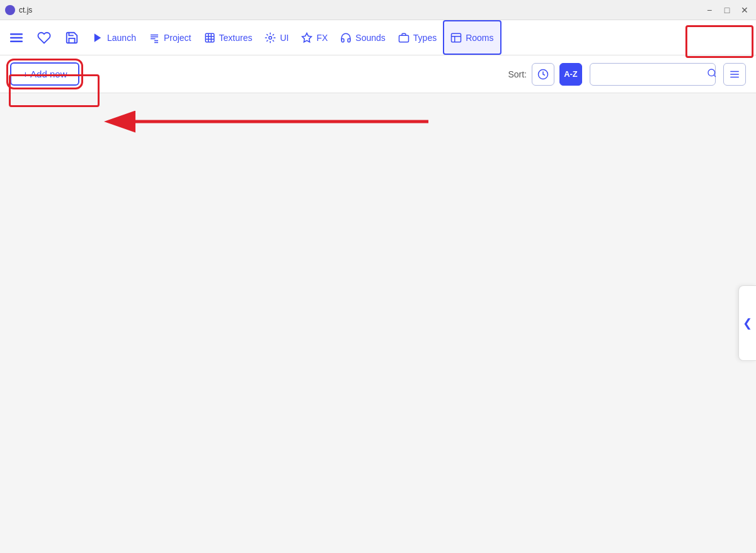 This screenshot has height=553, width=756. Describe the element at coordinates (314, 38) in the screenshot. I see `fx-button: FX` at that location.